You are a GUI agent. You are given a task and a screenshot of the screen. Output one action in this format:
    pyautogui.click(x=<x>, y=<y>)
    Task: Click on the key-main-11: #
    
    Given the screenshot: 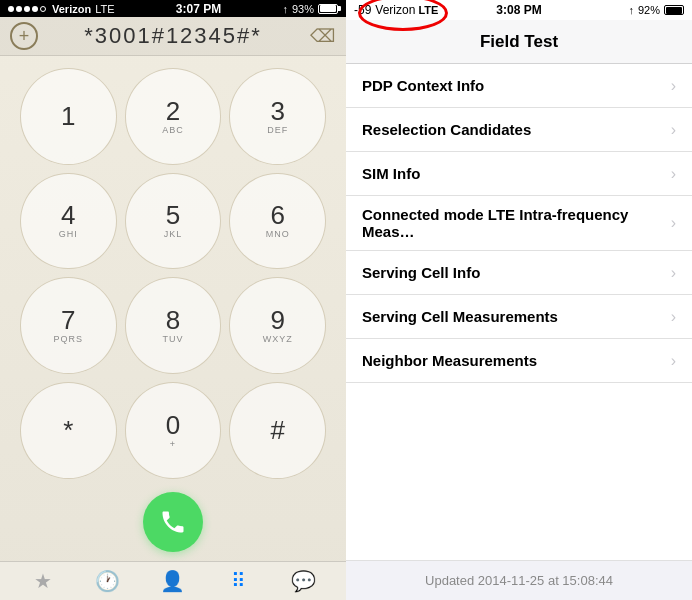 What is the action you would take?
    pyautogui.click(x=277, y=430)
    